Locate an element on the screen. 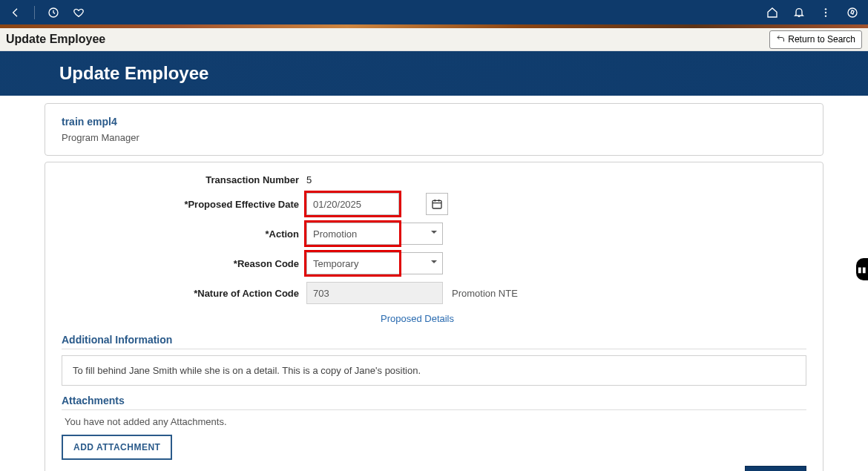  additional-info-box: To fill behind Jane Smith while she is o… is located at coordinates (434, 371).